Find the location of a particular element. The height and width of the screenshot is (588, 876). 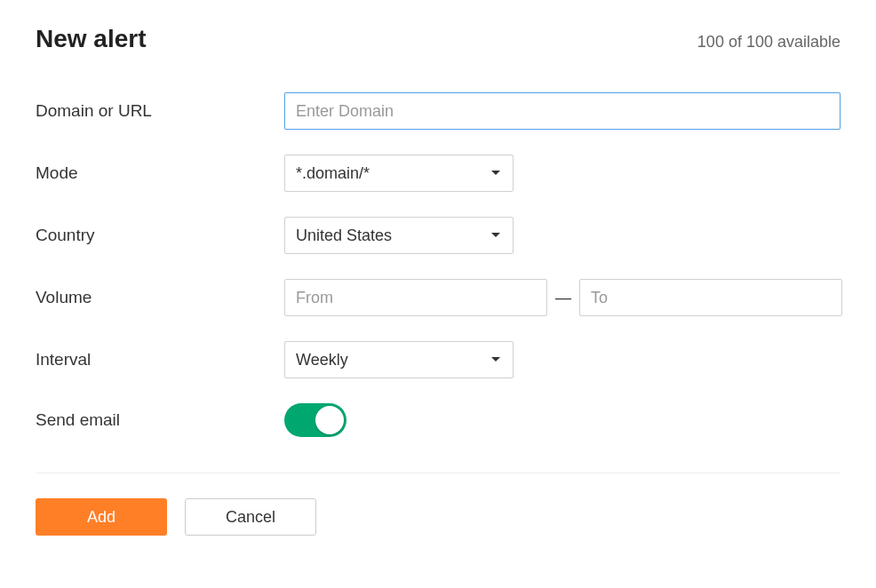

toggle-knob is located at coordinates (330, 420).